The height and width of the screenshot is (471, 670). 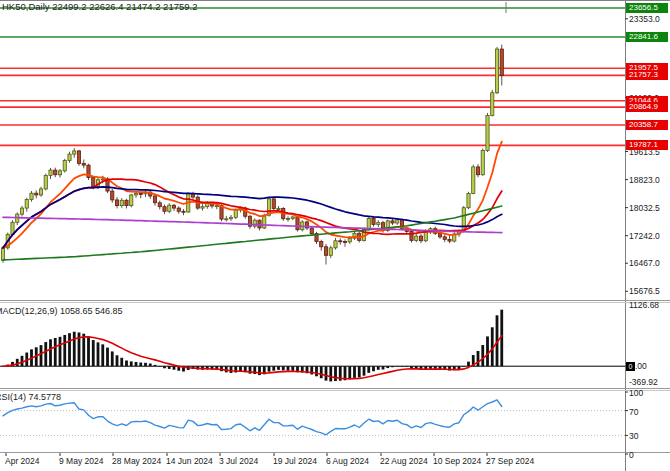 I want to click on macd-zero-text: .00, so click(x=641, y=366).